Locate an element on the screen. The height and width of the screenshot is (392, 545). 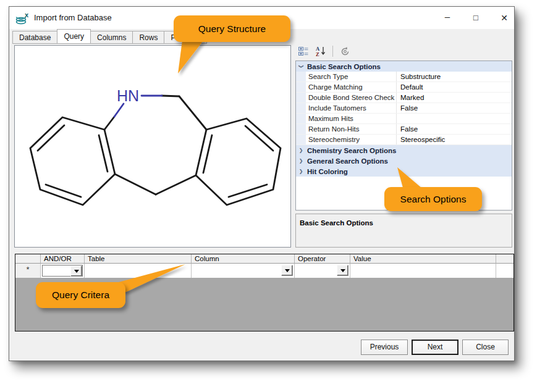
property-name: Maximum Hits is located at coordinates (351, 119).